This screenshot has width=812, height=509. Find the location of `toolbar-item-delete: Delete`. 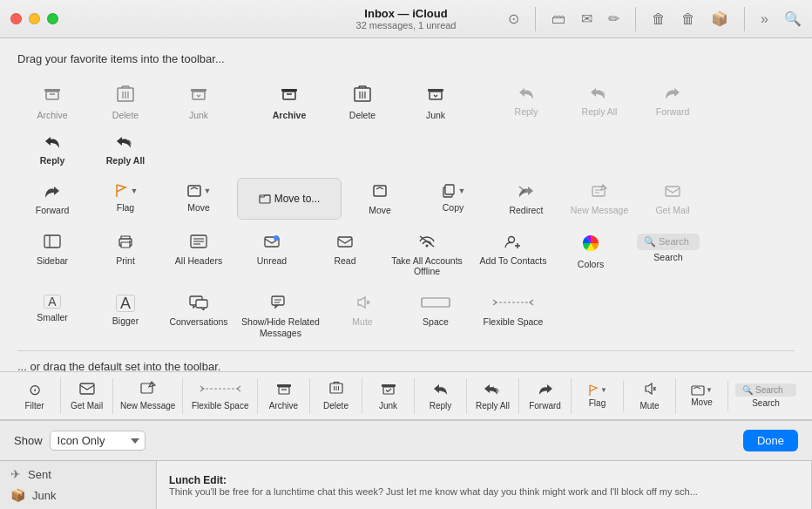

toolbar-item-delete: Delete is located at coordinates (362, 102).